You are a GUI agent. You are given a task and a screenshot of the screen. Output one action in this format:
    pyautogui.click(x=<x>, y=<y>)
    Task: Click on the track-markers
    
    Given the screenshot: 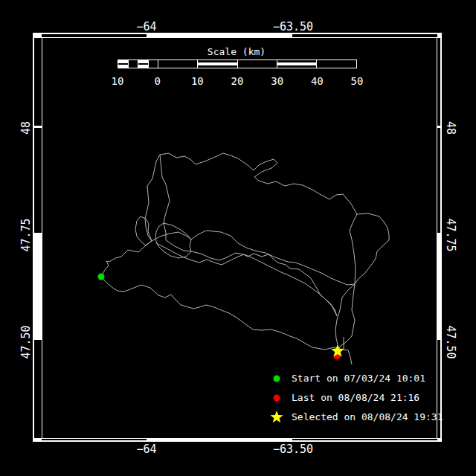 What is the action you would take?
    pyautogui.click(x=222, y=317)
    